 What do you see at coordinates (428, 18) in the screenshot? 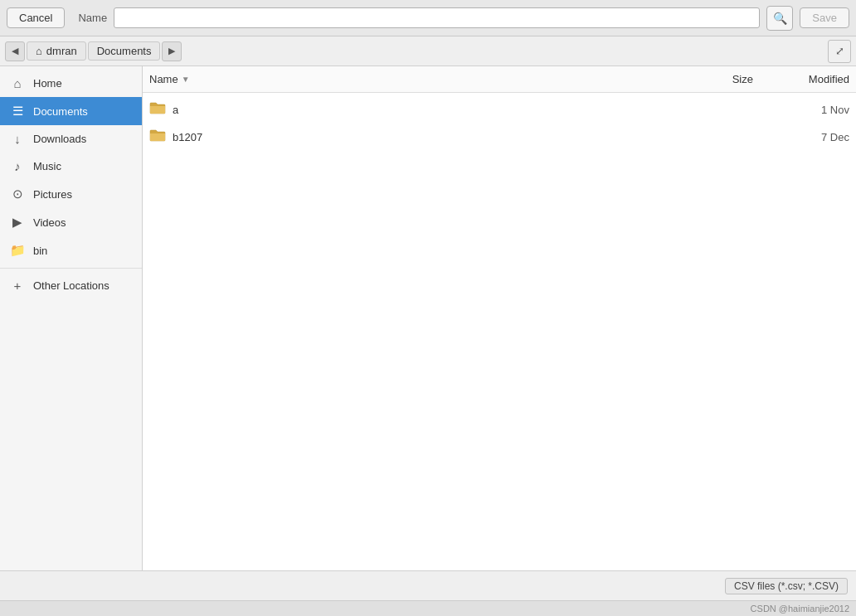
I see `top-bar: Cancel Name 🔍 Save` at bounding box center [428, 18].